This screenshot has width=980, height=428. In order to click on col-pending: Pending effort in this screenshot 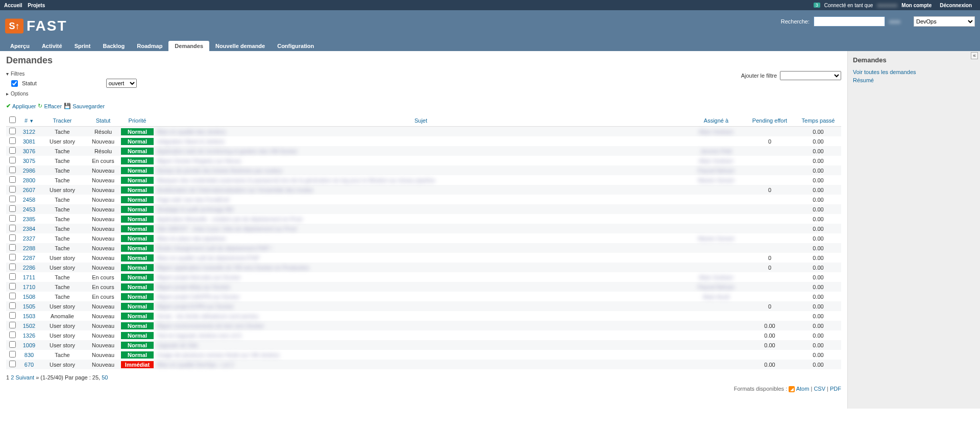, I will do `click(770, 121)`.